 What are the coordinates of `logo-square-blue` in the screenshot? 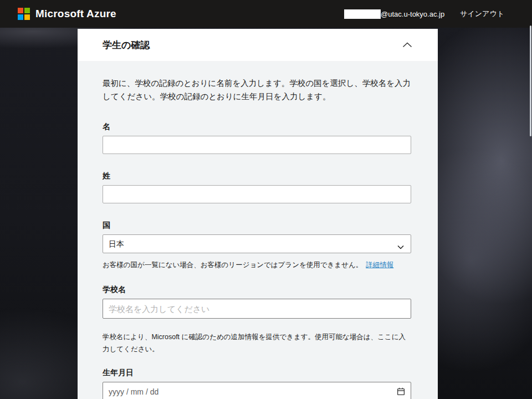 It's located at (21, 17).